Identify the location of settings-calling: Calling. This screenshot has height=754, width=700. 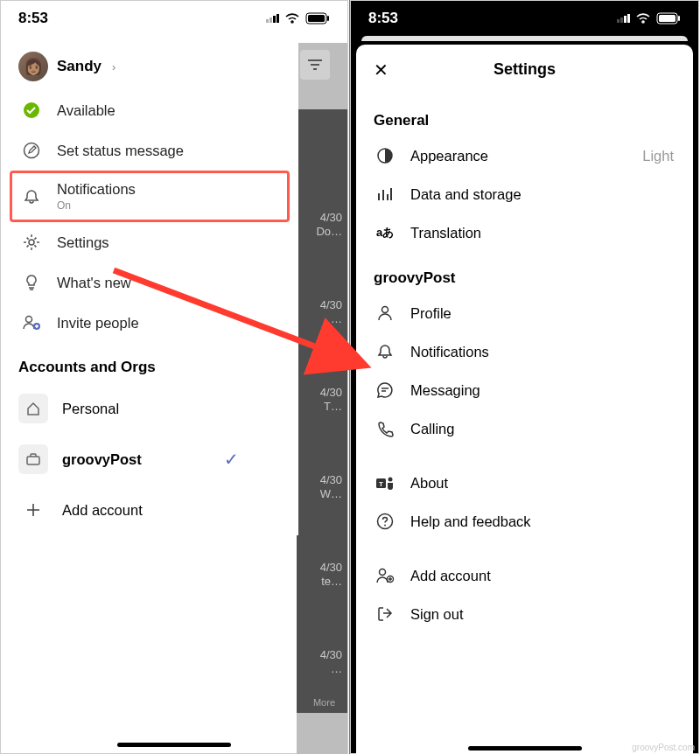
(525, 429).